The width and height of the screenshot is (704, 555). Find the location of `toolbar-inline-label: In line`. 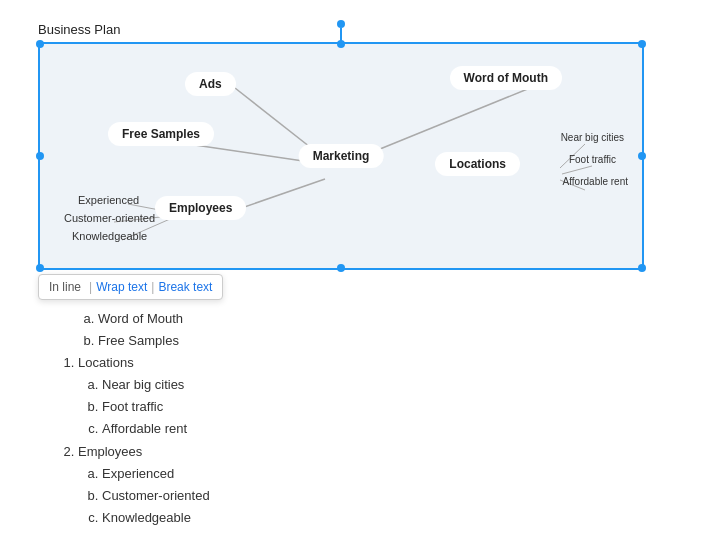

toolbar-inline-label: In line is located at coordinates (65, 287).